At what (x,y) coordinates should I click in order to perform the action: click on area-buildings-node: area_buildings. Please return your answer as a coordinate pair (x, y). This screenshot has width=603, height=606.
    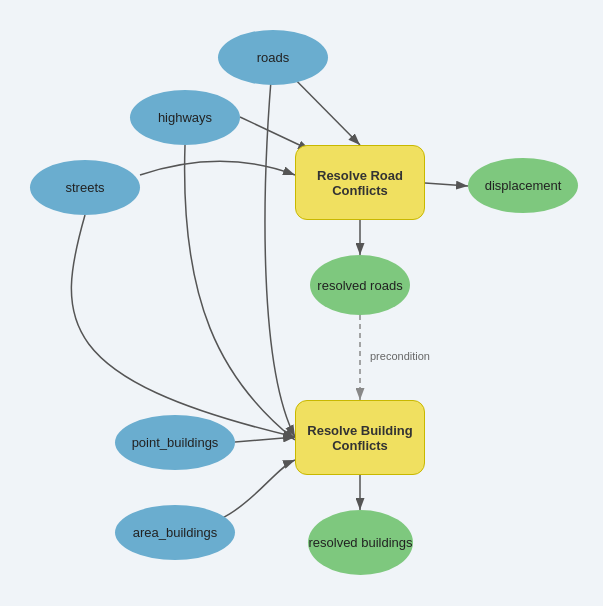
    Looking at the image, I should click on (175, 532).